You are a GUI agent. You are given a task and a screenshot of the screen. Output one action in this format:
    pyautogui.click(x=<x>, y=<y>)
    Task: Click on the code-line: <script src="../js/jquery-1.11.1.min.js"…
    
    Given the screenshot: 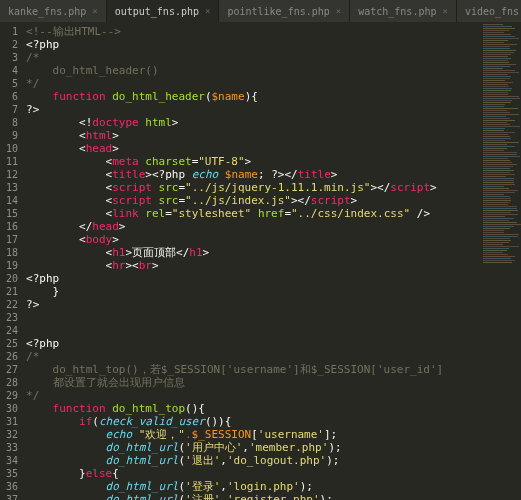 What is the action you would take?
    pyautogui.click(x=254, y=188)
    